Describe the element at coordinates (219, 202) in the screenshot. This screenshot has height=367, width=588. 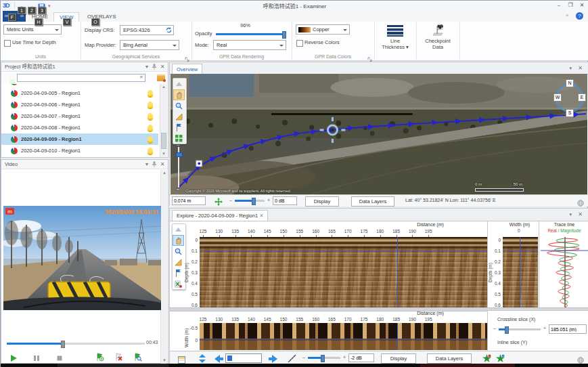
I see `pan-center-icon` at that location.